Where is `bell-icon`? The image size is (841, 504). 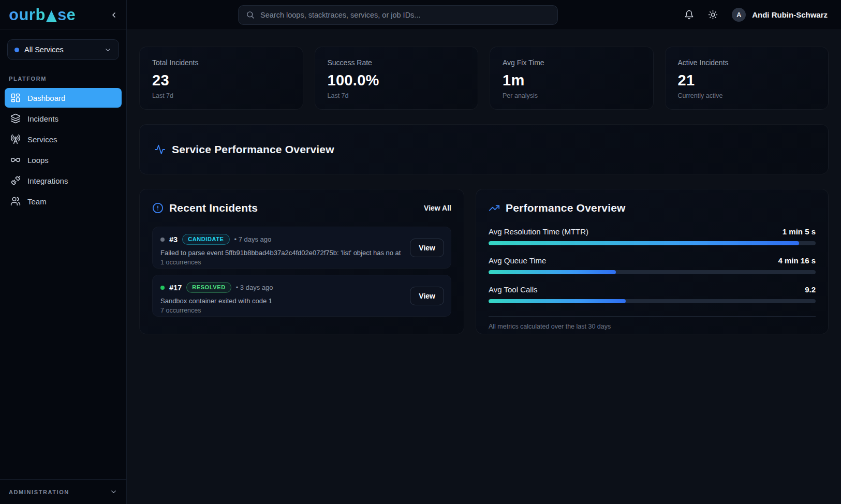
bell-icon is located at coordinates (689, 14).